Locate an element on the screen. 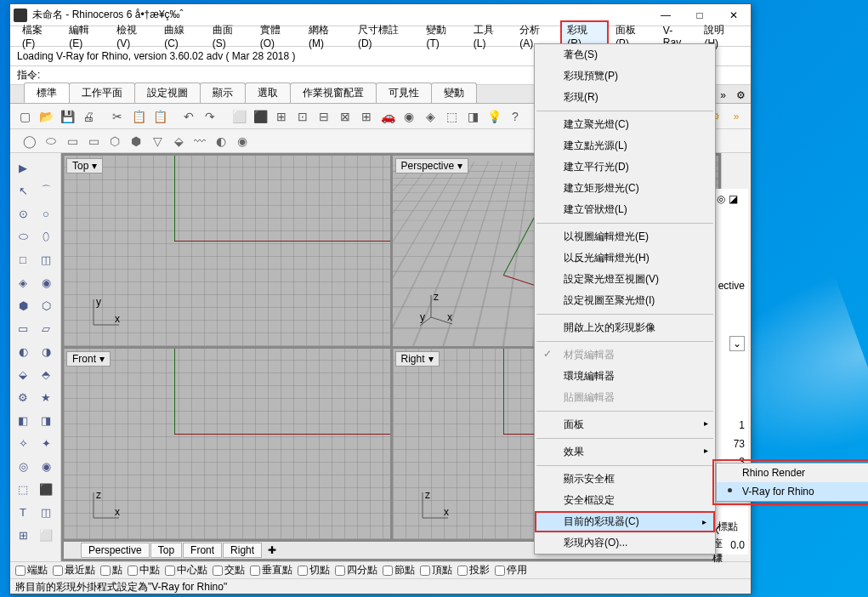 This screenshot has width=868, height=597. tab-設定視圖: 設定視圖 is located at coordinates (167, 93).